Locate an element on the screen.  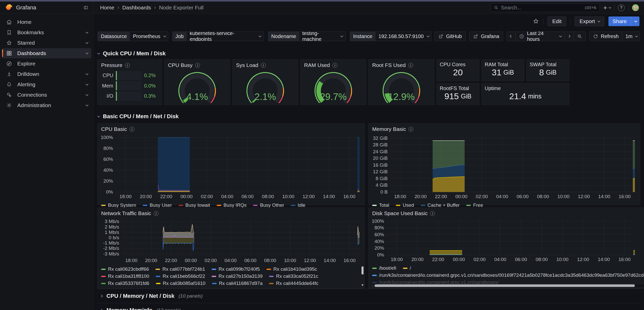
time-zoom-out-button is located at coordinates (580, 36).